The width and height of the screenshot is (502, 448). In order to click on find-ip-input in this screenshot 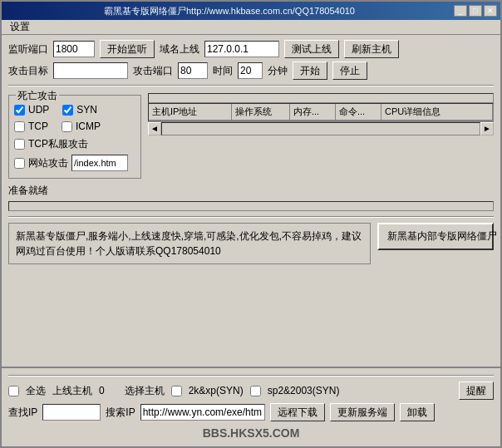, I will do `click(71, 412)`.